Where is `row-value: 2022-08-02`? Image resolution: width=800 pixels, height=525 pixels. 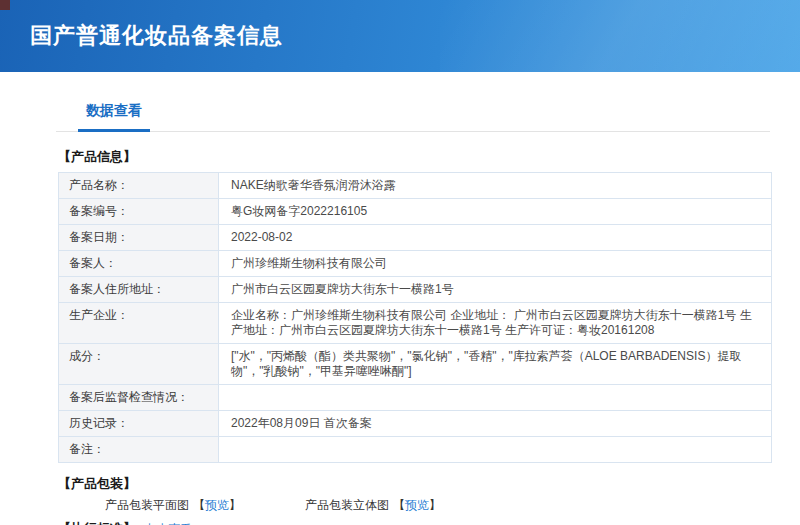
row-value: 2022-08-02 is located at coordinates (495, 238).